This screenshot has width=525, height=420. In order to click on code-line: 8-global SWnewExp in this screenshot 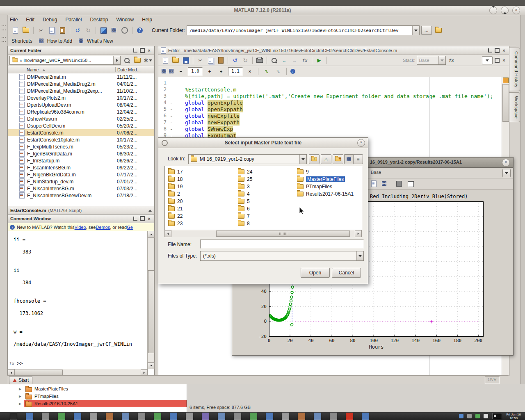, I will do `click(330, 129)`.